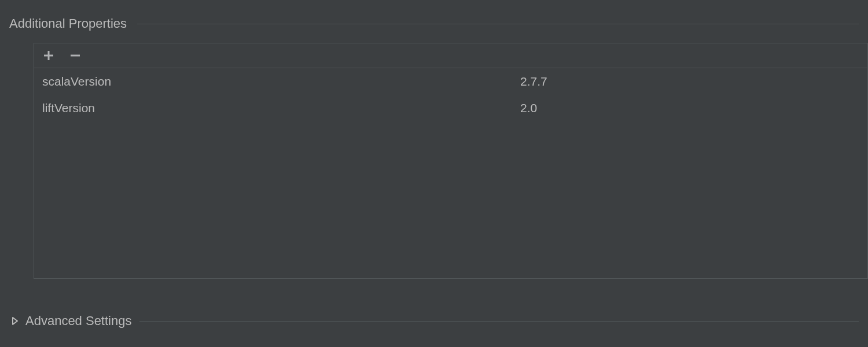 The height and width of the screenshot is (347, 868). Describe the element at coordinates (15, 321) in the screenshot. I see `chevron-right-icon` at that location.